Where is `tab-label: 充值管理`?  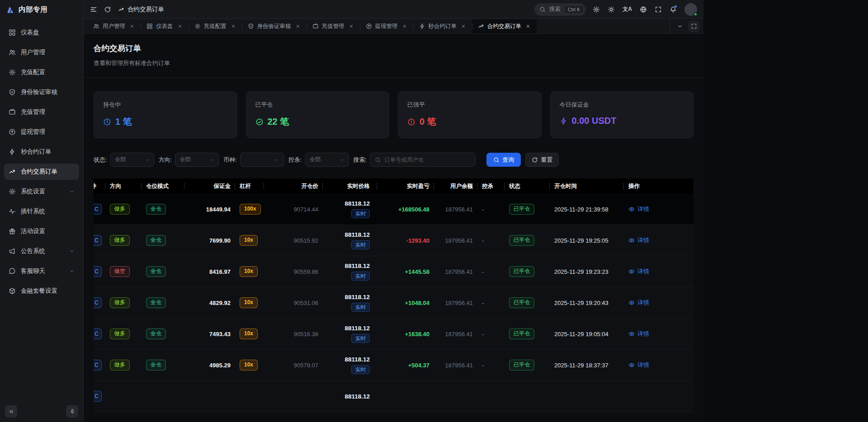 tab-label: 充值管理 is located at coordinates (333, 26).